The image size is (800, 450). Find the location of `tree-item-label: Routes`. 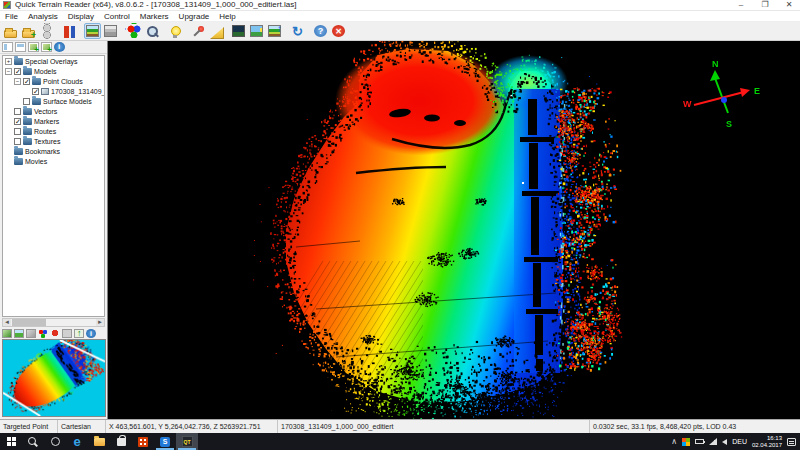

tree-item-label: Routes is located at coordinates (45, 132).